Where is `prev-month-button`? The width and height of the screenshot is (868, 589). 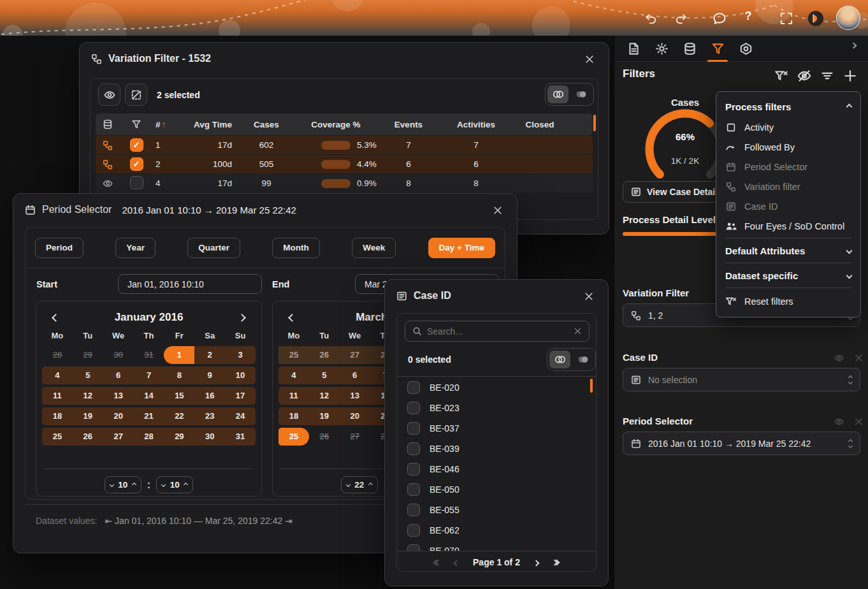
prev-month-button is located at coordinates (56, 317).